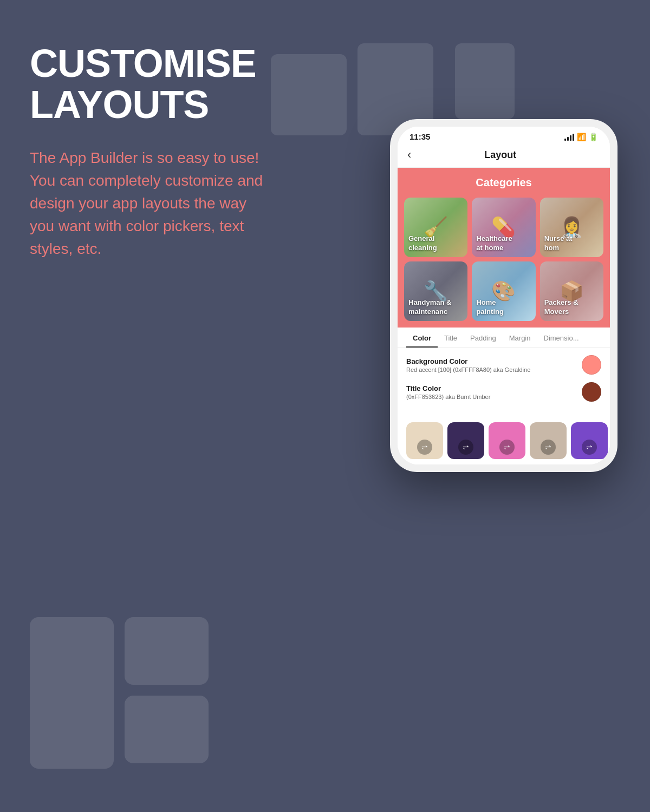 Image resolution: width=650 pixels, height=812 pixels. I want to click on back-button: ‹, so click(410, 155).